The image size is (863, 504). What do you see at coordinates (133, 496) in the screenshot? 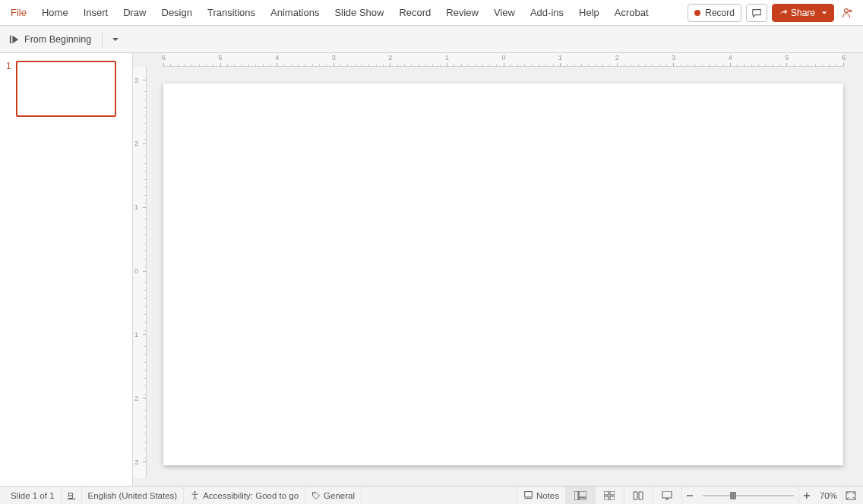
I see `language-text: English (United States)` at bounding box center [133, 496].